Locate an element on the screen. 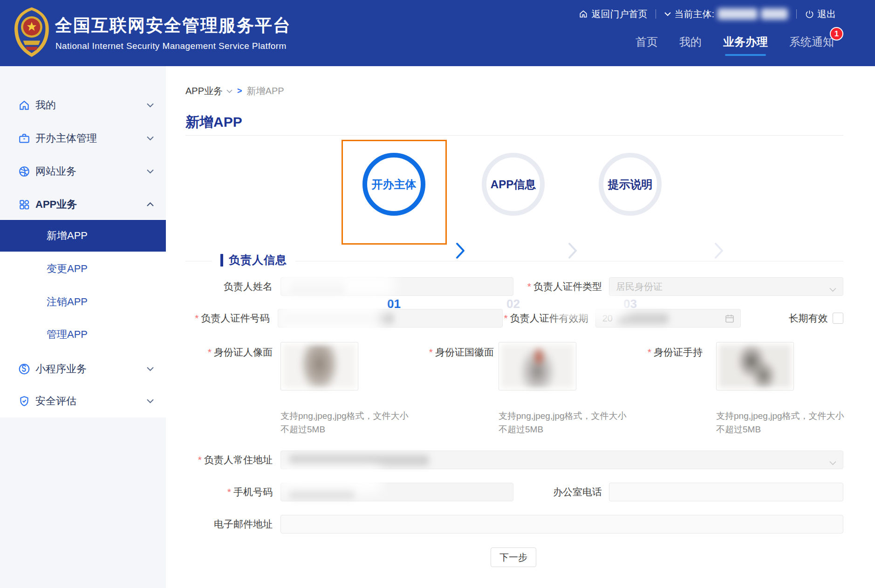  photo-front-group: * 身份证人像面 is located at coordinates (272, 366).